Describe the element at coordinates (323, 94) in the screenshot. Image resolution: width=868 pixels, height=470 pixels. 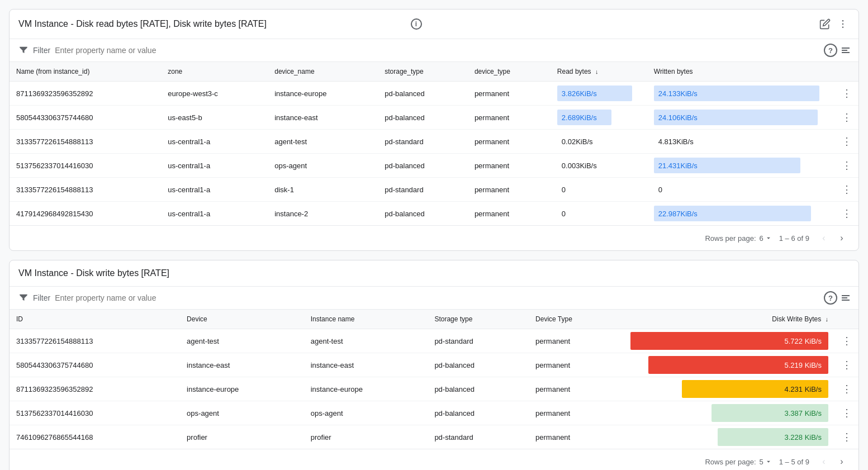
I see `cell-device: instance-europe` at that location.